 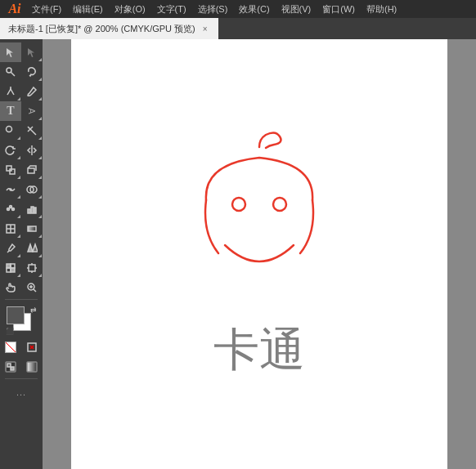 What do you see at coordinates (21, 320) in the screenshot?
I see `color-area: ⇄ ⬛` at bounding box center [21, 320].